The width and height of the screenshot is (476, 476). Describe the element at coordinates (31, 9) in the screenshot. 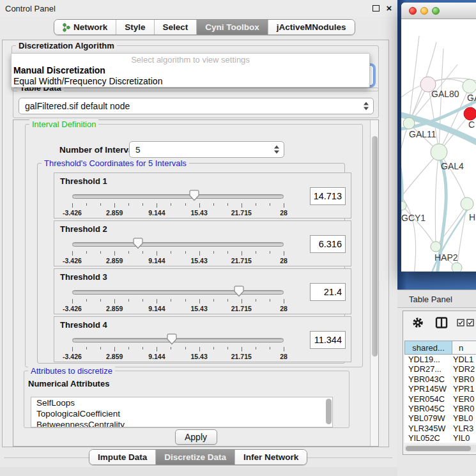

I see `panel-title: Control Panel` at that location.